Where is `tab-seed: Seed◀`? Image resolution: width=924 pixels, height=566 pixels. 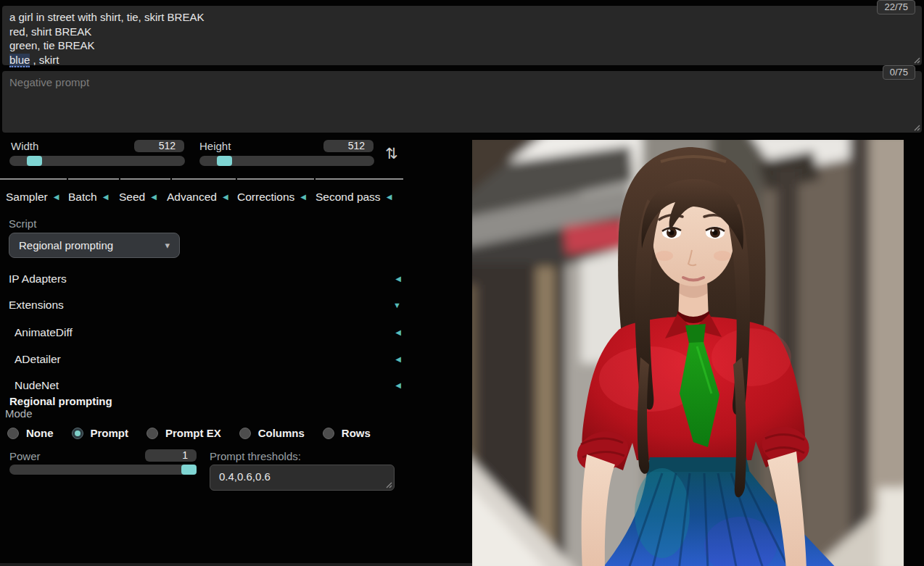
tab-seed: Seed◀ is located at coordinates (138, 197).